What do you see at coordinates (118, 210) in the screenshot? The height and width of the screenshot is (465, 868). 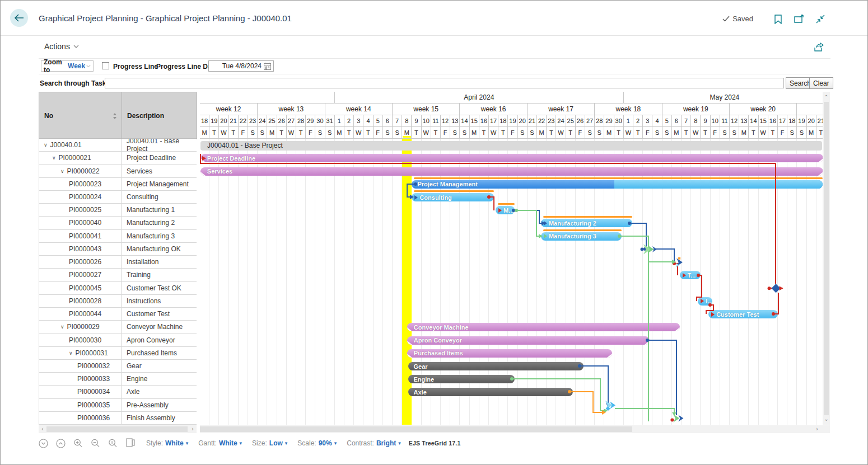 I see `table-row: PI0000025Manufacturing 1` at bounding box center [118, 210].